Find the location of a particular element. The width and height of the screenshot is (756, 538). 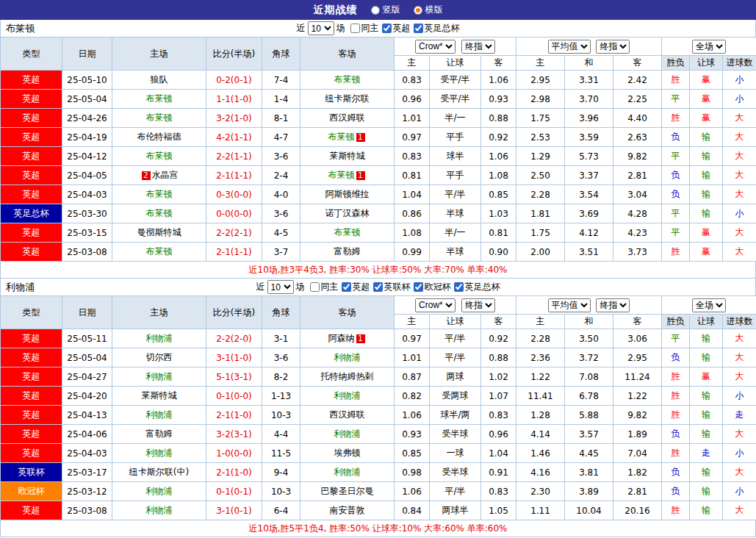

score-link: 1-0(0-0) is located at coordinates (234, 453).